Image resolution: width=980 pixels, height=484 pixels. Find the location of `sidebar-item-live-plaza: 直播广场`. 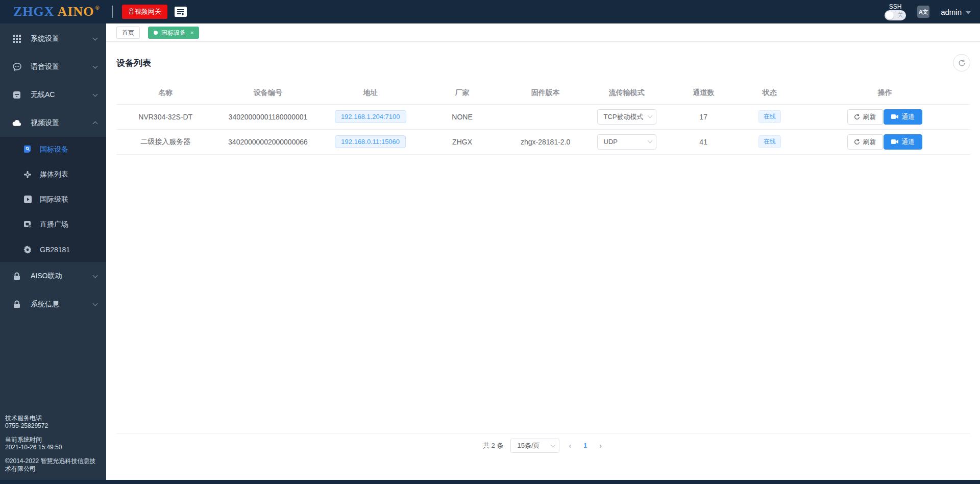

sidebar-item-live-plaza: 直播广场 is located at coordinates (53, 225).